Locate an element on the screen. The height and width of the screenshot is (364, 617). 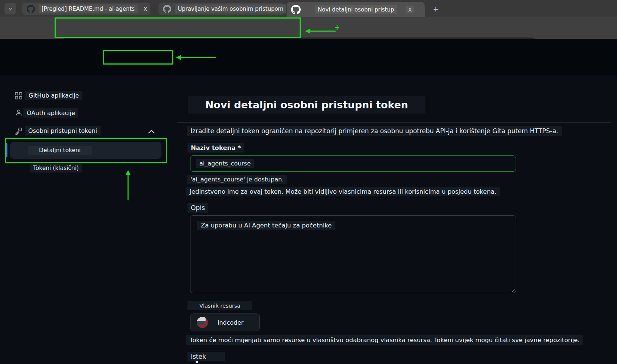
owner-name: indcoder is located at coordinates (231, 323).